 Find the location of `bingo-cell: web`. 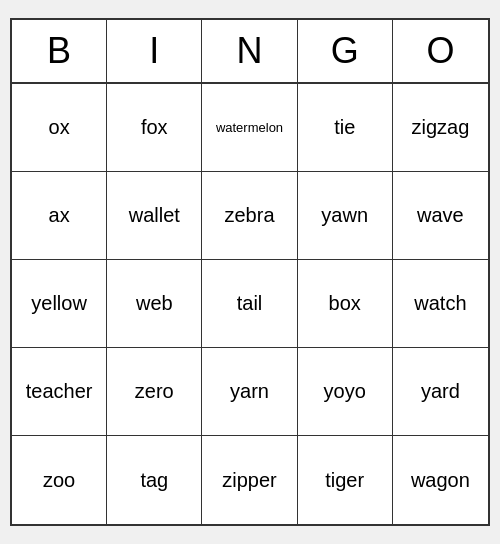

bingo-cell: web is located at coordinates (154, 304).